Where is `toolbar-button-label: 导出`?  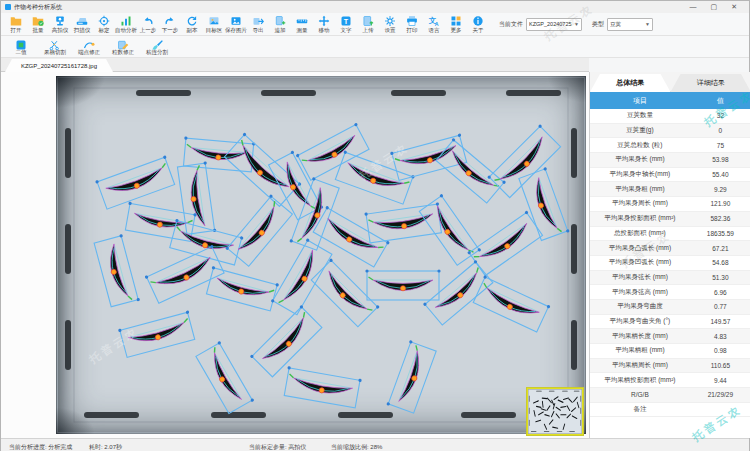
toolbar-button-label: 导出 is located at coordinates (258, 30).